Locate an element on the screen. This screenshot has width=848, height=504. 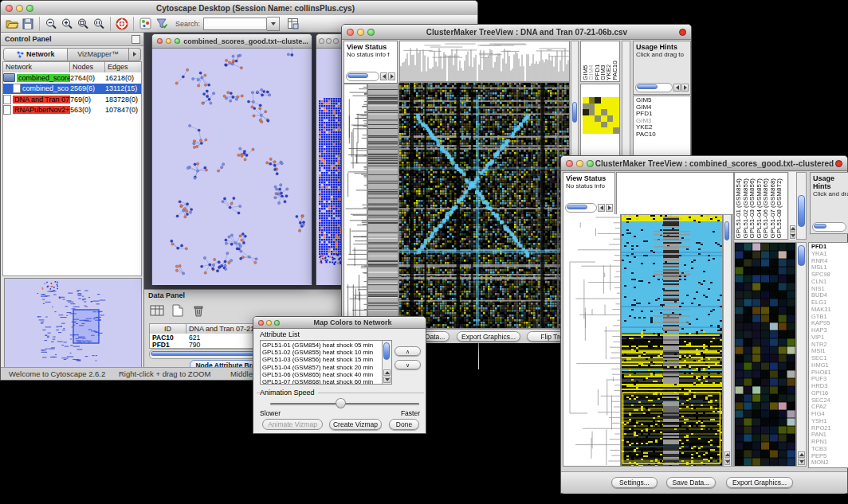
table-import-icon is located at coordinates (292, 24).